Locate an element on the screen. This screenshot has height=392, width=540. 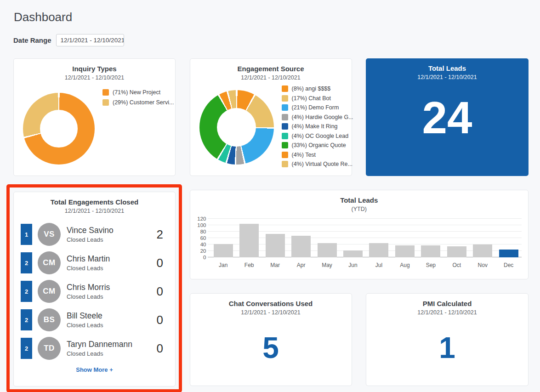
x-tick-label: Sep is located at coordinates (431, 265).